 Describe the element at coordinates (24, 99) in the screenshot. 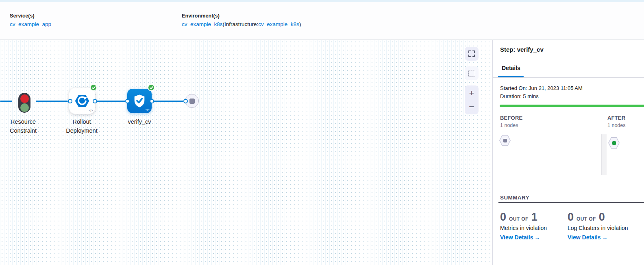

I see `traffic-light-red` at that location.